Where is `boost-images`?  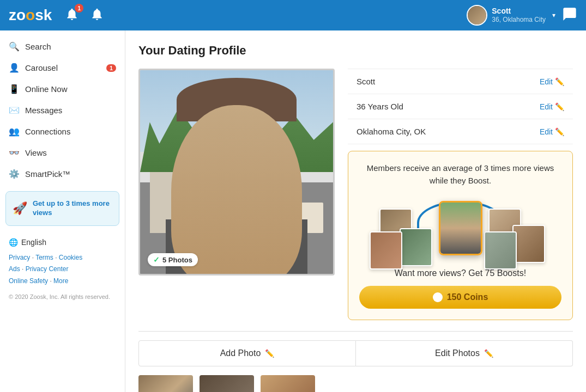
boost-images is located at coordinates (460, 228).